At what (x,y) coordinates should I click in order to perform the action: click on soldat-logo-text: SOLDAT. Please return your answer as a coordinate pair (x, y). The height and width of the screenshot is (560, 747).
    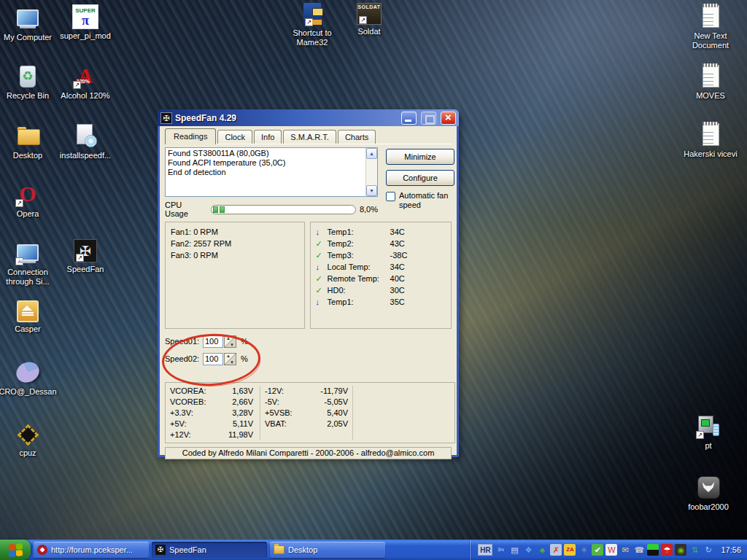
    Looking at the image, I should click on (369, 7).